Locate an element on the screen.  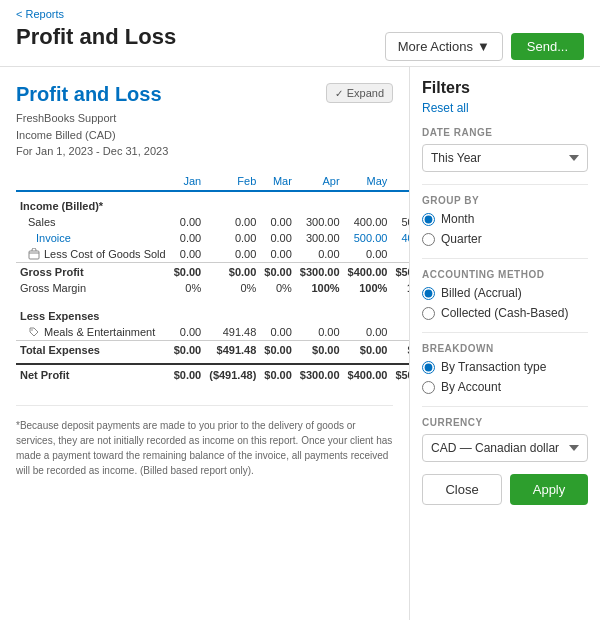
breakdown-transaction-option: By Transaction type is located at coordinates (505, 367).